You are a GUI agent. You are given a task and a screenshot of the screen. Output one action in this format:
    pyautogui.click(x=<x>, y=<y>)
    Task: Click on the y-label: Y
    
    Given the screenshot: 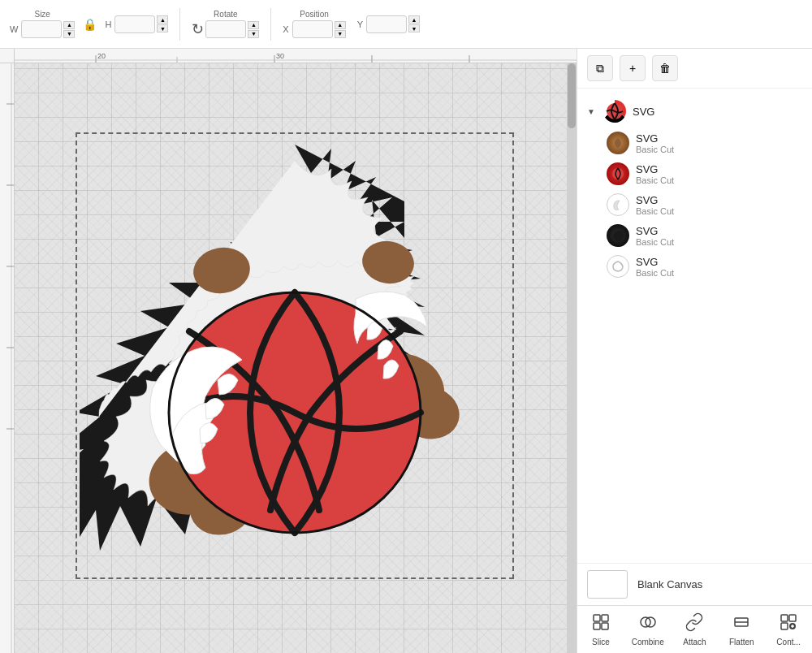 What is the action you would take?
    pyautogui.click(x=361, y=24)
    